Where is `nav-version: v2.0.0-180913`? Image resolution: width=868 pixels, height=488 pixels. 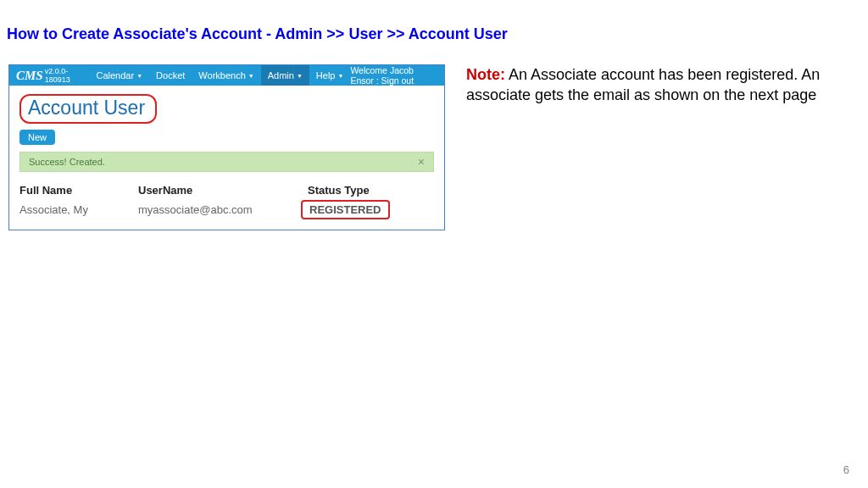 nav-version: v2.0.0-180913 is located at coordinates (61, 75).